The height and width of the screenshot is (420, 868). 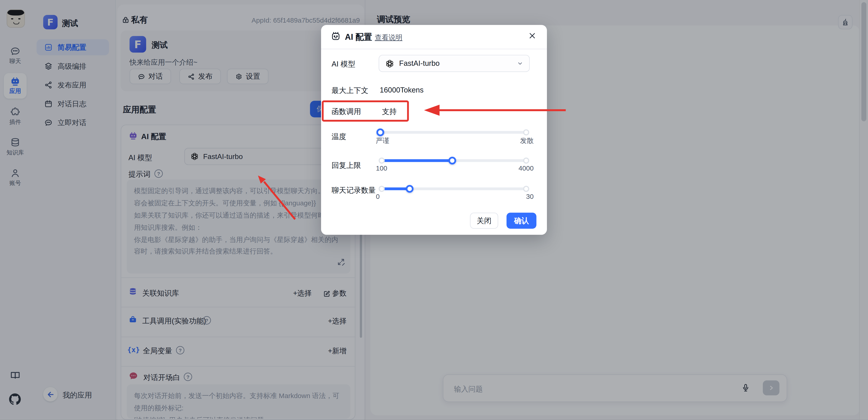 What do you see at coordinates (434, 130) in the screenshot?
I see `ai-config-modal: AI 配置 查看说明 AI 模型 FastAI-turbo` at bounding box center [434, 130].